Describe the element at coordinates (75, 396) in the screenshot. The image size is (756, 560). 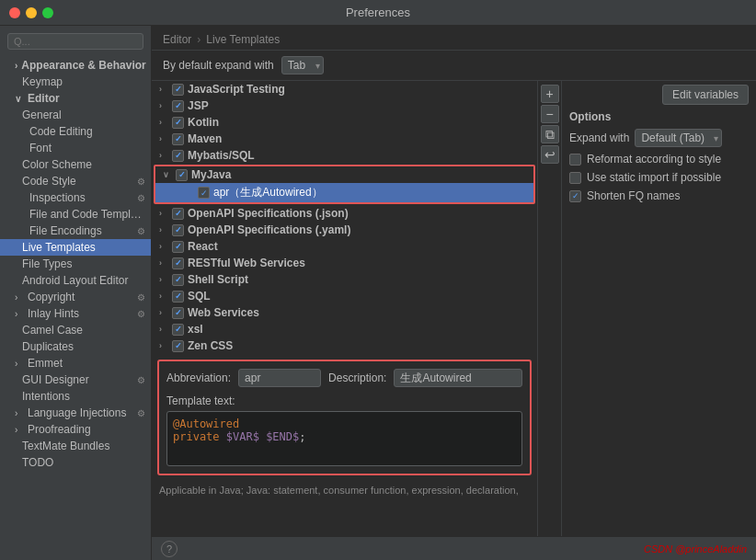
I see `sidebar-item-intentions: Intentions` at that location.